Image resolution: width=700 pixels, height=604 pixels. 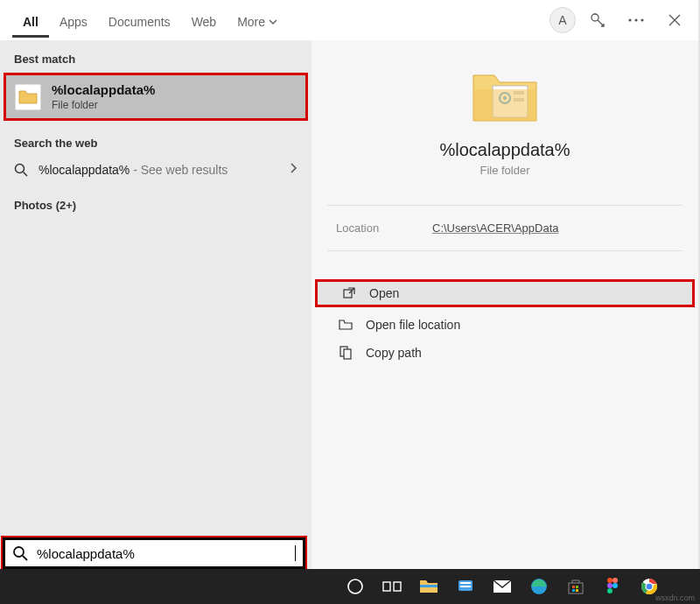 I want to click on user-avatar: A, so click(x=563, y=20).